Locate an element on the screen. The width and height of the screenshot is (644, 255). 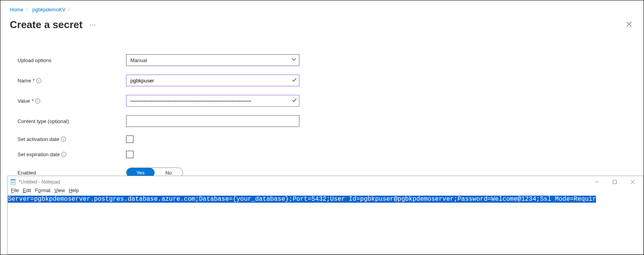
page-title: Create a secret is located at coordinates (46, 25).